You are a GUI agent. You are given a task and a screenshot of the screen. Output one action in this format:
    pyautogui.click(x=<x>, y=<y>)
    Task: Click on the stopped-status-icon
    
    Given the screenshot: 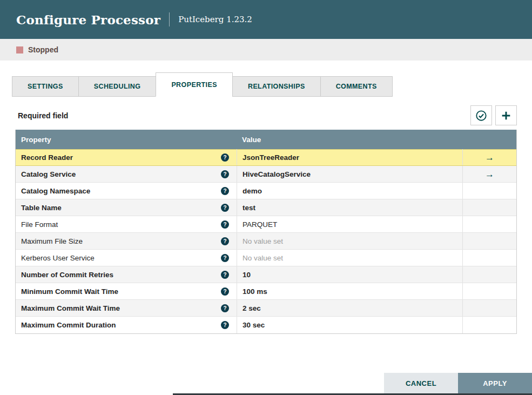 What is the action you would take?
    pyautogui.click(x=19, y=50)
    